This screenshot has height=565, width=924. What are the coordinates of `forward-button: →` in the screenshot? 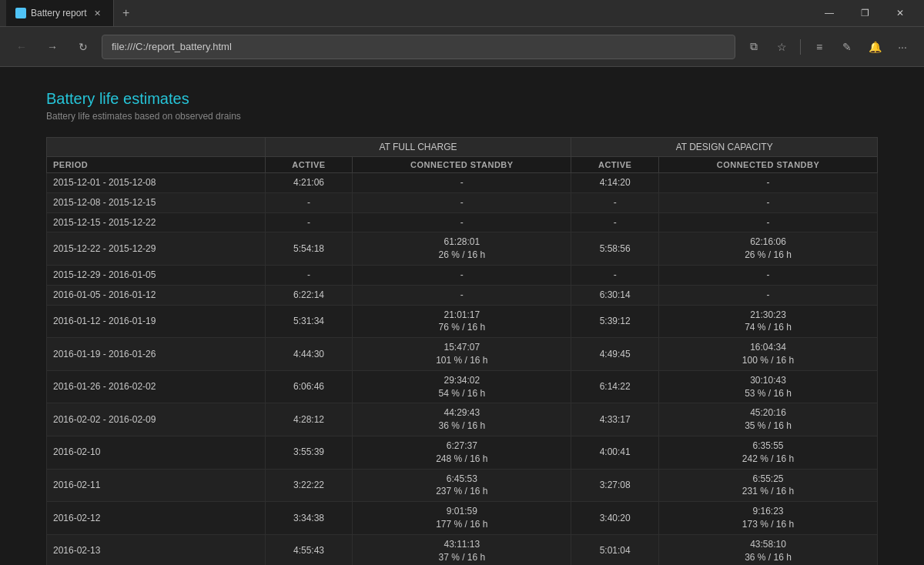 It's located at (52, 47).